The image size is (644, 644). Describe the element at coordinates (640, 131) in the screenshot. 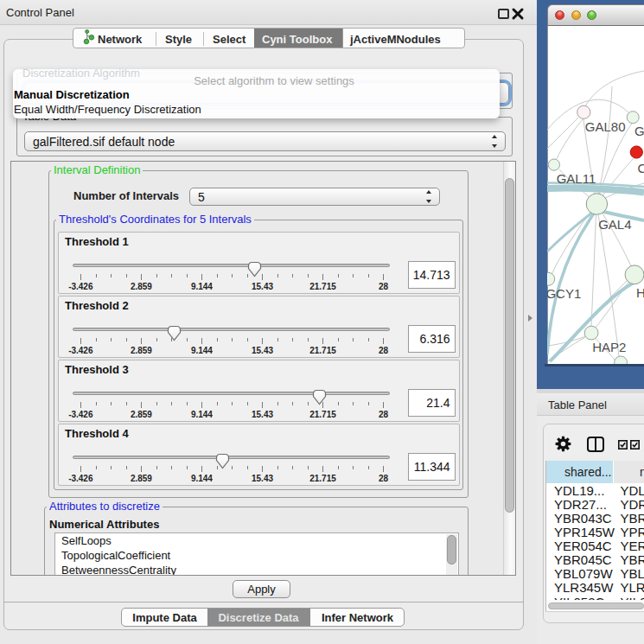

I see `svg-text: GAL` at that location.